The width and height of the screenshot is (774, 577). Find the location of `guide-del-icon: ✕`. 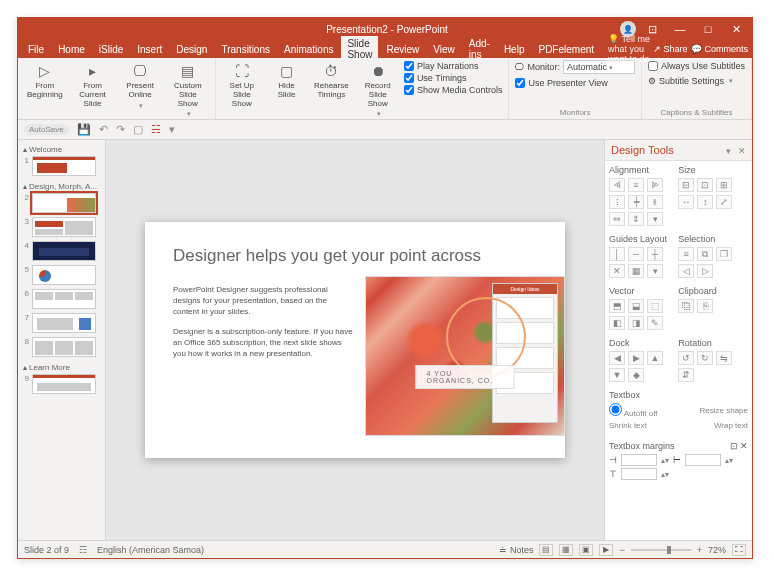

guide-del-icon: ✕ is located at coordinates (617, 271).